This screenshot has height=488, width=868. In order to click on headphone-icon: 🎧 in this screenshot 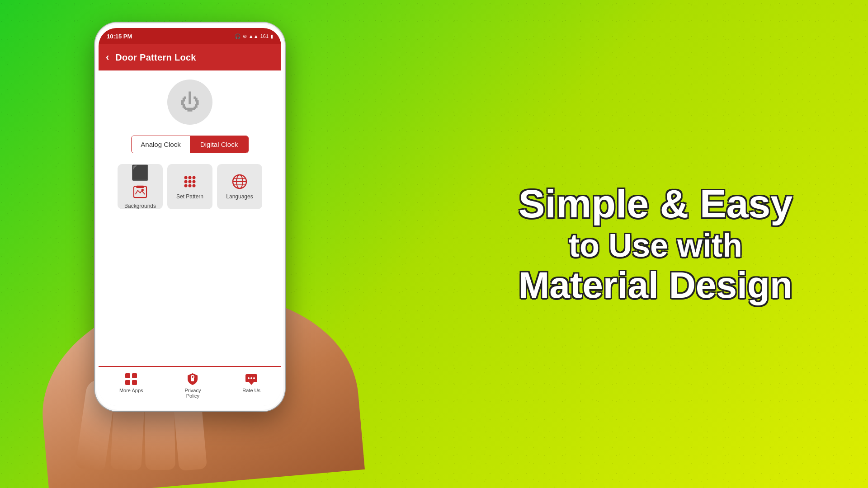, I will do `click(238, 36)`.